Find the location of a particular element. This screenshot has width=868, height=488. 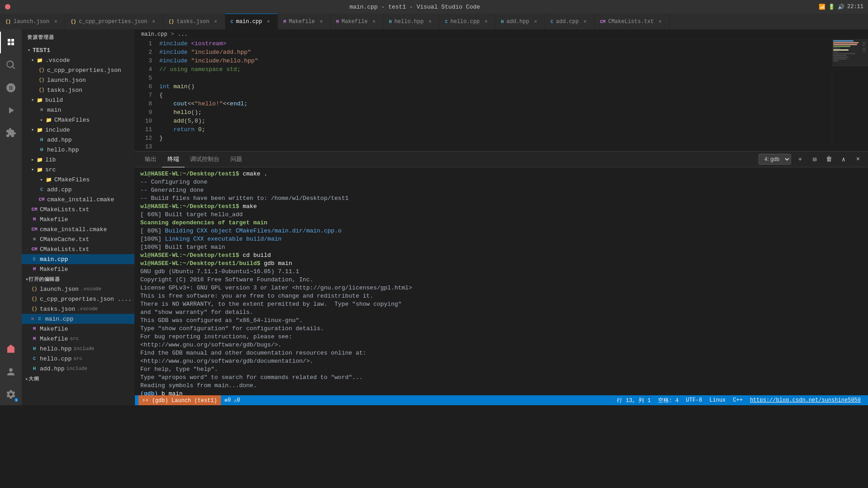

errors-warnings: ⊗ 0 ⚠ 0 is located at coordinates (233, 400).